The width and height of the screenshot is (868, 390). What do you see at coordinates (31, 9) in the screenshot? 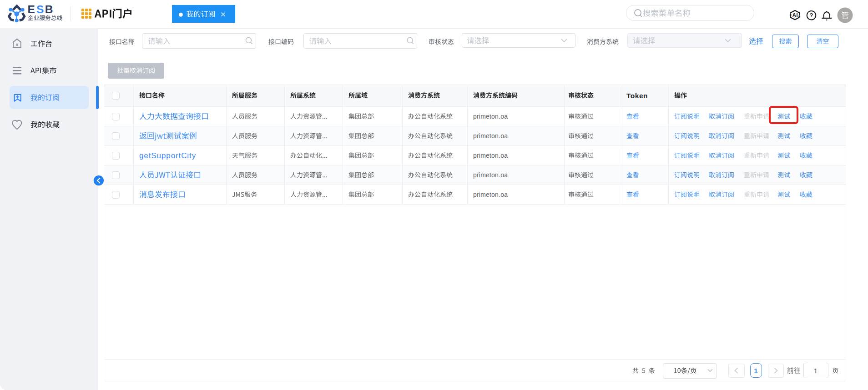
I see `svg-text: E` at bounding box center [31, 9].